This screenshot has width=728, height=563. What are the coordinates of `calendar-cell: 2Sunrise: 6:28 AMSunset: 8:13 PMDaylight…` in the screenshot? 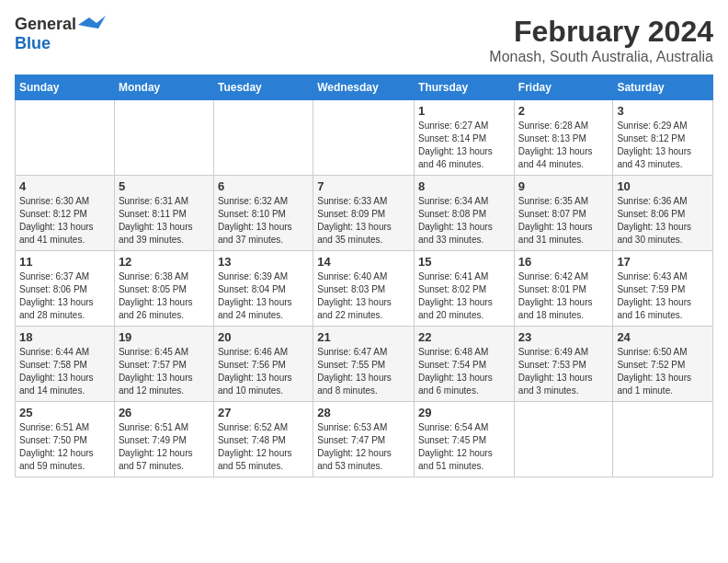 It's located at (563, 138).